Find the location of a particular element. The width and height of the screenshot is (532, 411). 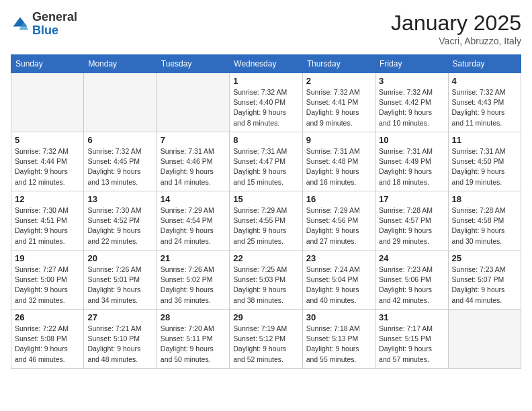

day-number: 25 is located at coordinates (485, 258).